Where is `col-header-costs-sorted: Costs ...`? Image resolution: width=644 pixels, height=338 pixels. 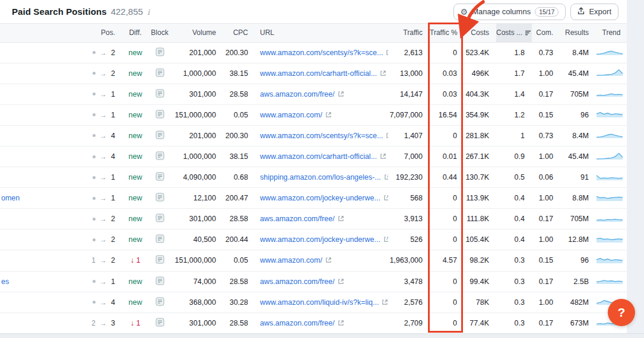 col-header-costs-sorted: Costs ... is located at coordinates (514, 33).